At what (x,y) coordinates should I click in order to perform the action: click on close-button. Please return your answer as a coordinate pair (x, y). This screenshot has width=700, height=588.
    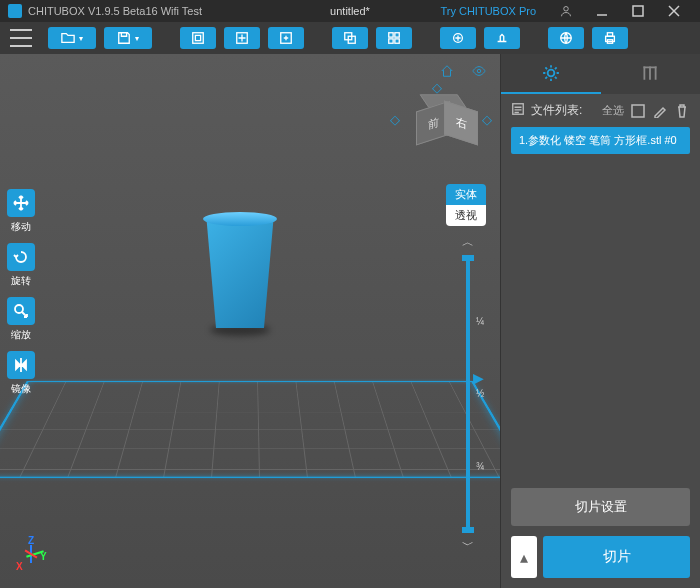
    Looking at the image, I should click on (674, 11).